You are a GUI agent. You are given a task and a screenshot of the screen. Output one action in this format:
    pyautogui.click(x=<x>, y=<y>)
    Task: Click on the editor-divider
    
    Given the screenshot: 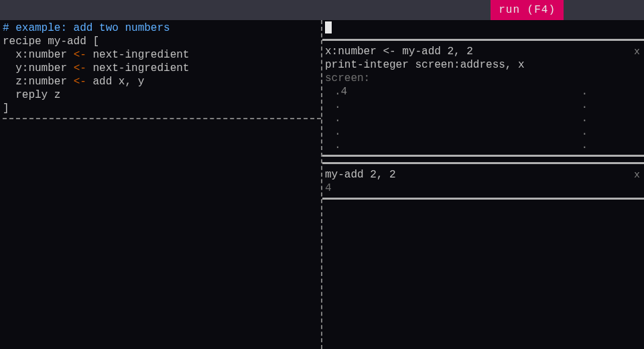 What is the action you would take?
    pyautogui.click(x=162, y=119)
    